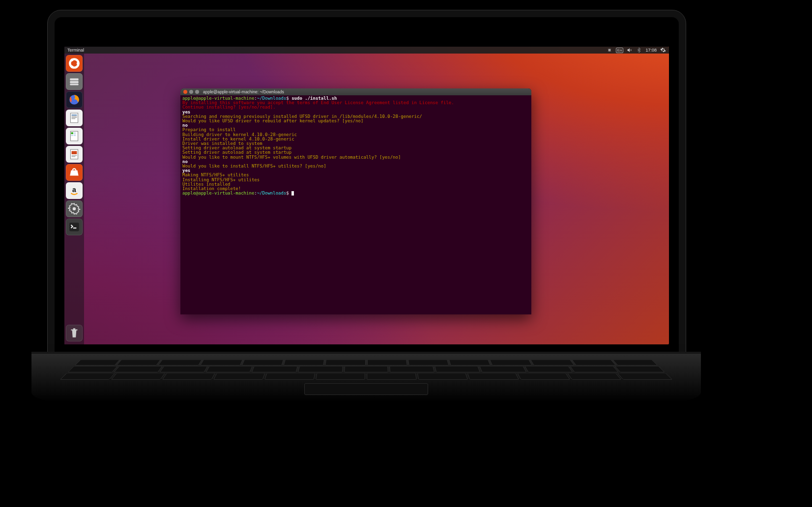  Describe the element at coordinates (74, 199) in the screenshot. I see `launcher: a` at that location.